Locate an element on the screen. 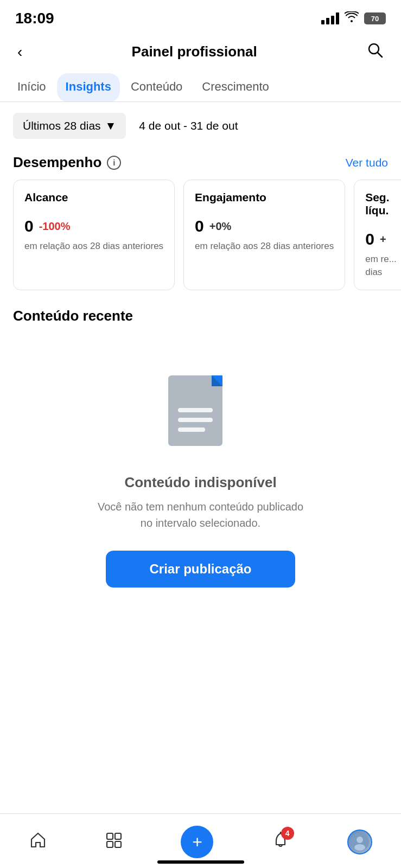 The height and width of the screenshot is (868, 401). metric-change-engajamento: +0% is located at coordinates (220, 227).